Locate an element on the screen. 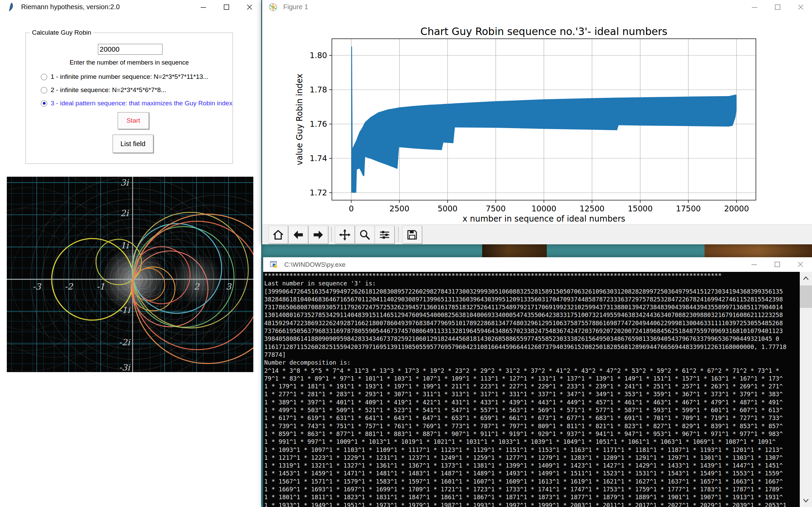 This screenshot has width=812, height=507. svg-text: 2 is located at coordinates (197, 287).